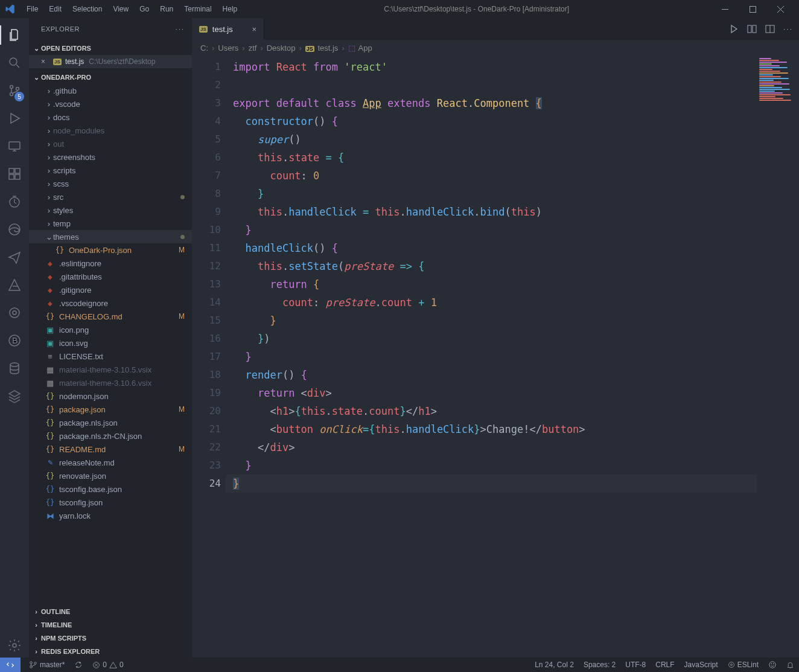 The width and height of the screenshot is (799, 672). What do you see at coordinates (110, 197) in the screenshot?
I see `folder-src: ›src` at bounding box center [110, 197].